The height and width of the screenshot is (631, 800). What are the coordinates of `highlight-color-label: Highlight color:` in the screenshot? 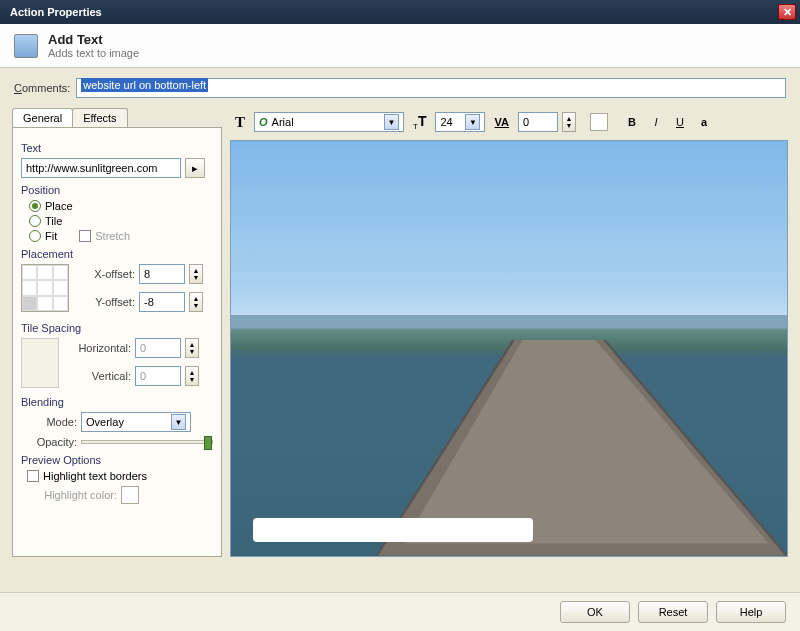 It's located at (72, 495).